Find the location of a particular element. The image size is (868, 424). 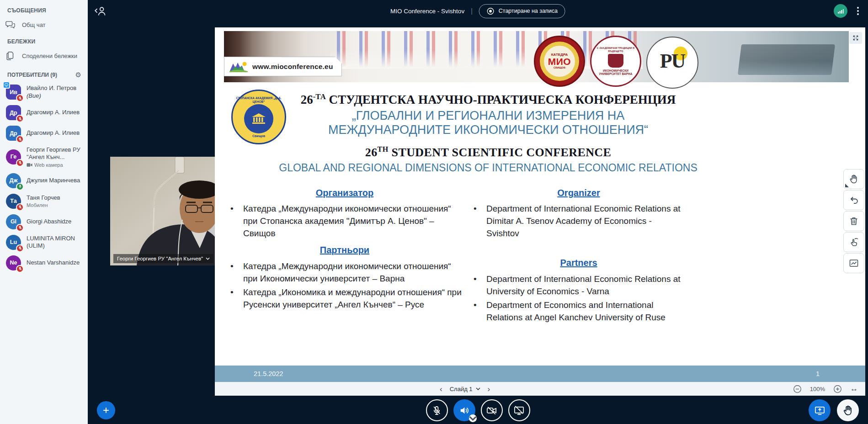

user-info: Джулия Маринчева is located at coordinates (53, 180).